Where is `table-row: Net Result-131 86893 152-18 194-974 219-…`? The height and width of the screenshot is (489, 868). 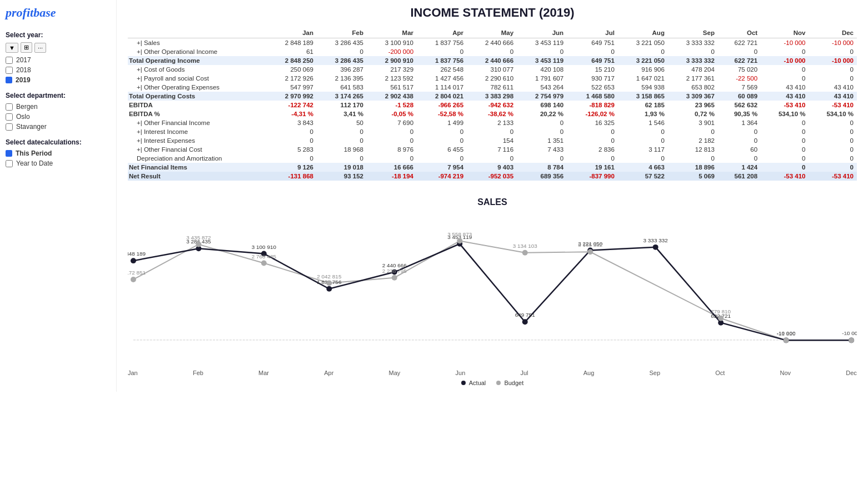
table-row: Net Result-131 86893 152-18 194-974 219-… is located at coordinates (492, 176).